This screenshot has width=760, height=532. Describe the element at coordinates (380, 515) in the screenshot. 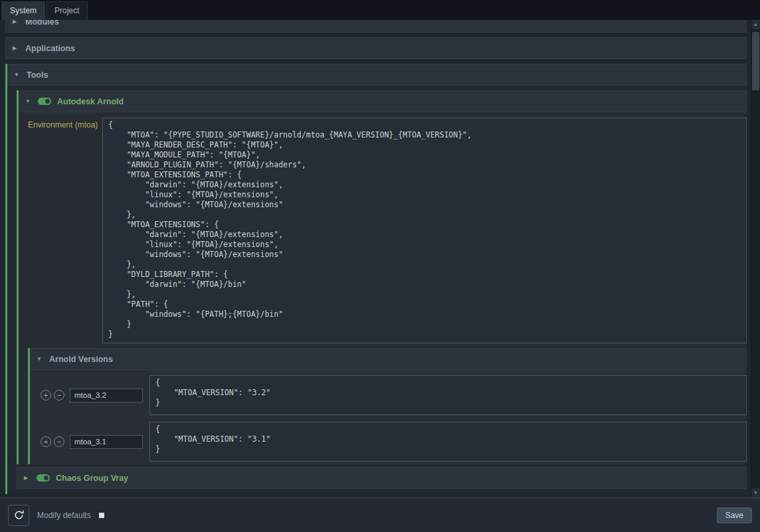

I see `footer: Modify defaults Save` at that location.